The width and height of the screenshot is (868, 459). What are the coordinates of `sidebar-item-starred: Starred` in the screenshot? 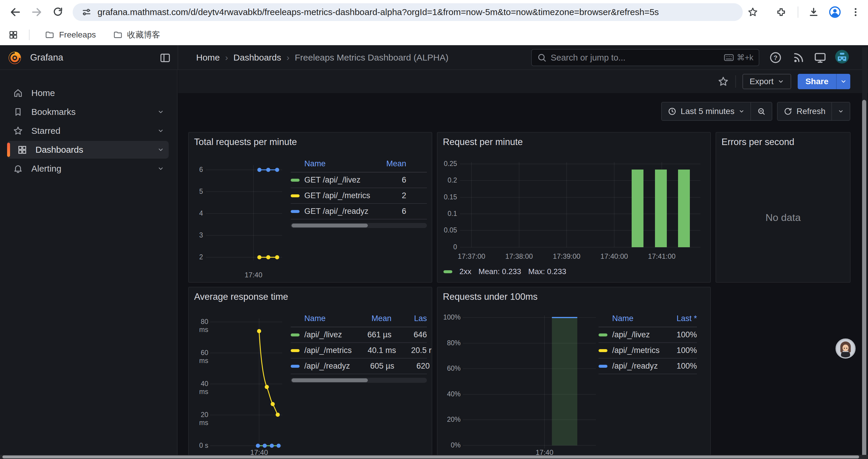 It's located at (88, 131).